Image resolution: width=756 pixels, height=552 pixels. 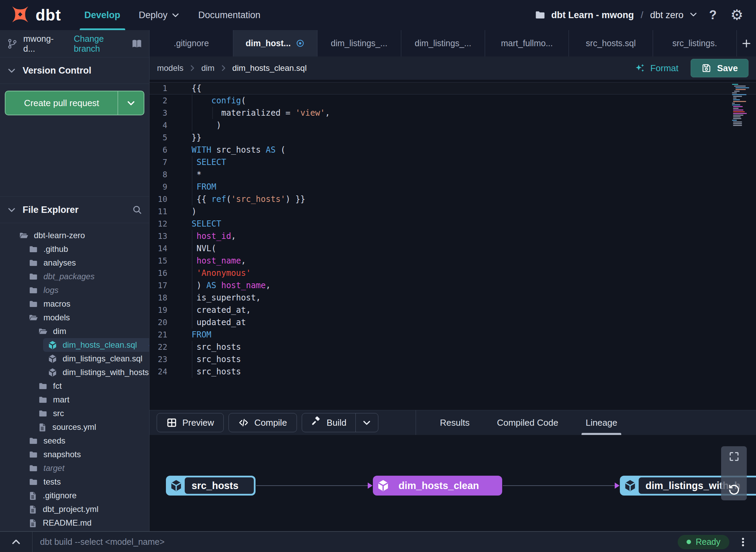 I want to click on code-line-6: 6WITH src_hosts AS (, so click(x=453, y=150).